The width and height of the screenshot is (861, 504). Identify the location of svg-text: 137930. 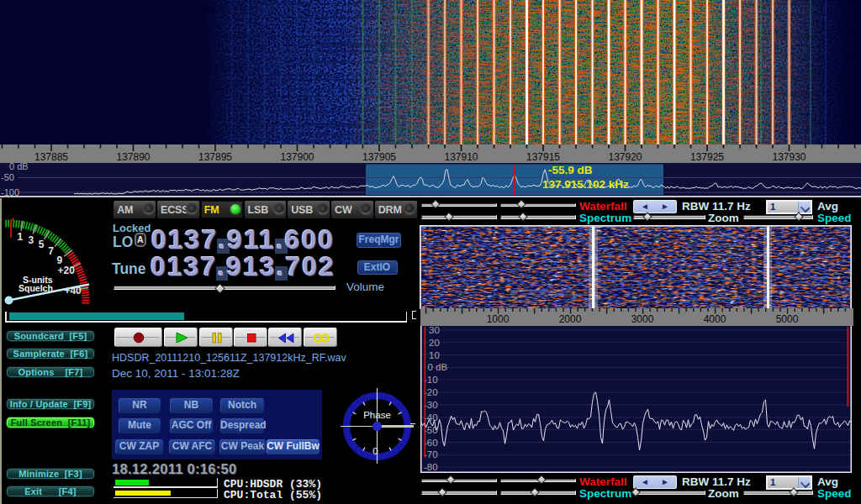
(789, 157).